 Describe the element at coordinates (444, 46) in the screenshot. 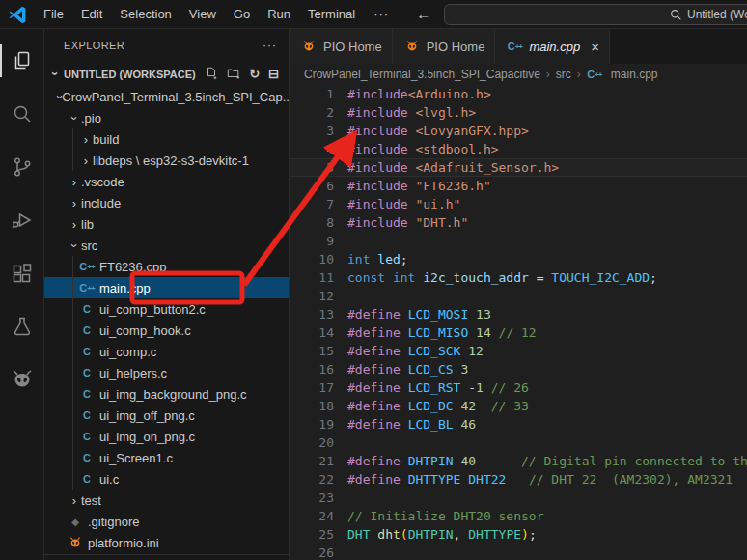

I see `tab-pio-home-1: PIO Home` at that location.